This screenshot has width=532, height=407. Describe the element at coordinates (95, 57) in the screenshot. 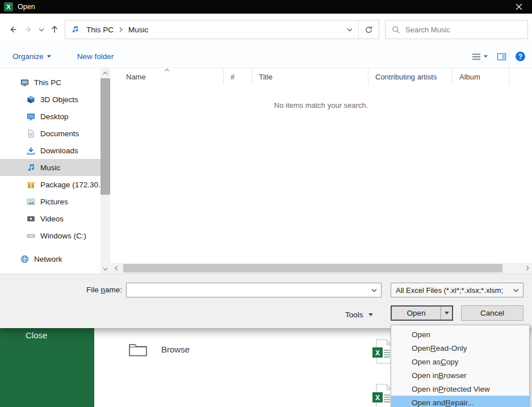

I see `new-folder-label: New folder` at that location.